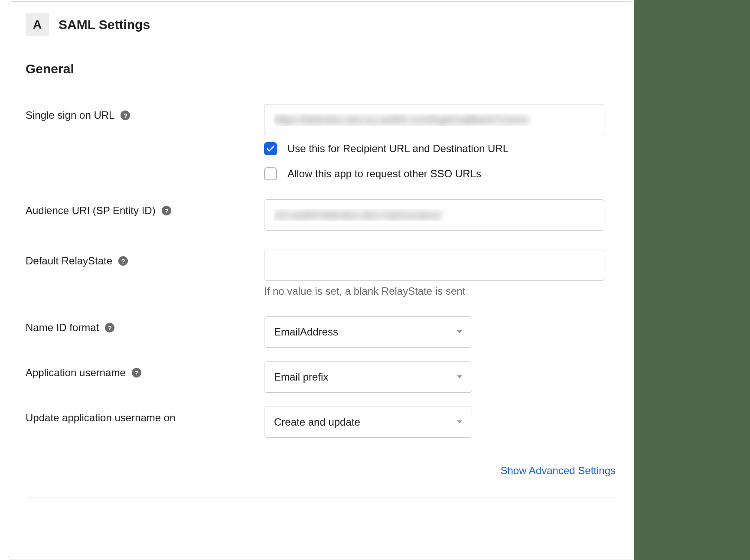  Describe the element at coordinates (434, 291) in the screenshot. I see `hint-relay-state: If no value is set, a blank RelayState i…` at that location.